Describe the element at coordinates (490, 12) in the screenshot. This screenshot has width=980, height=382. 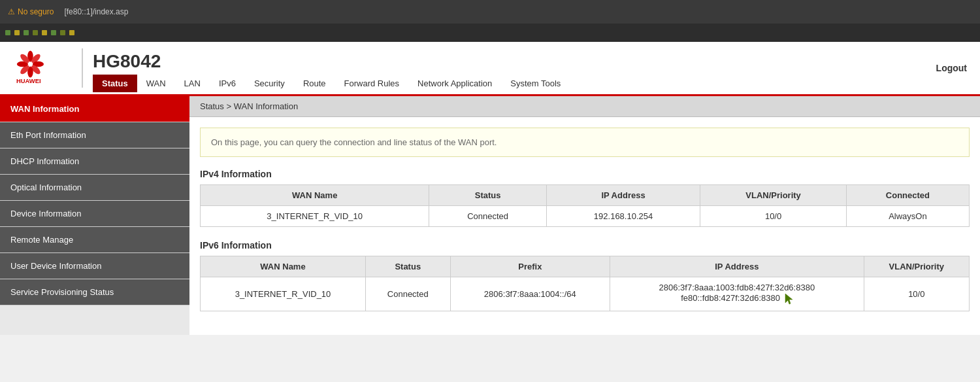
I see `browser-bar: ⚠ No seguro [fe80::1]/index.asp` at that location.